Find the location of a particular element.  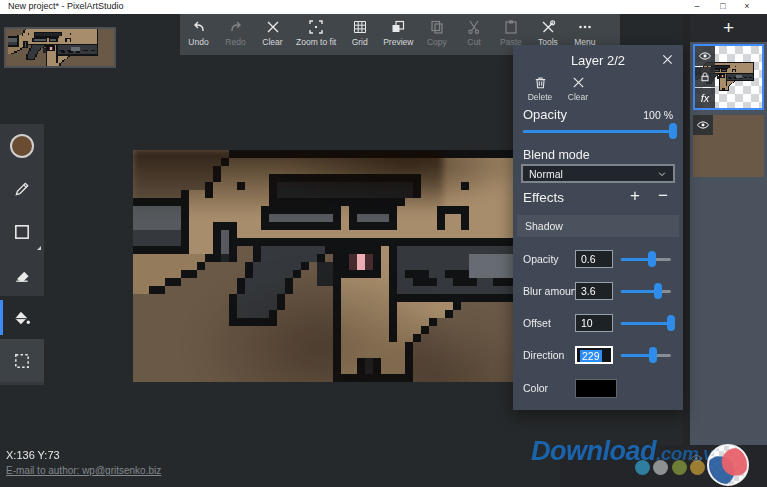

add-effect-button: + is located at coordinates (635, 196).